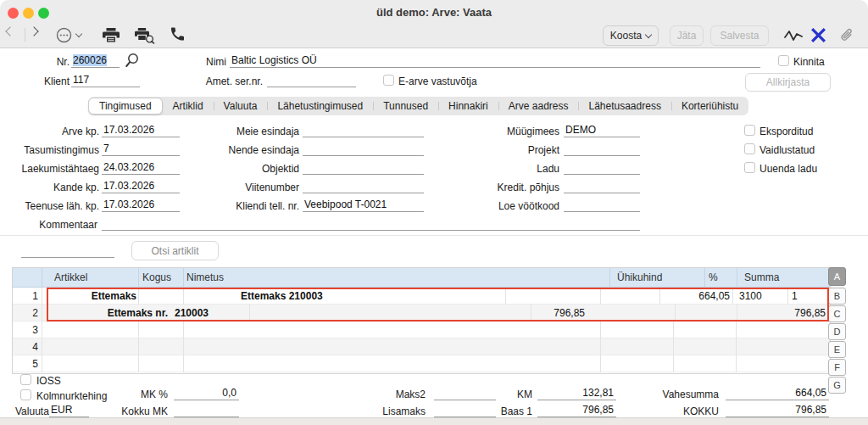  I want to click on nav-forward-button, so click(34, 31).